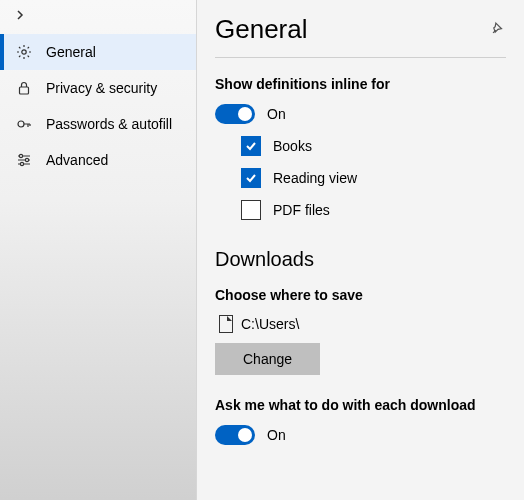  What do you see at coordinates (270, 324) in the screenshot?
I see `download-path: C:\Users\` at bounding box center [270, 324].